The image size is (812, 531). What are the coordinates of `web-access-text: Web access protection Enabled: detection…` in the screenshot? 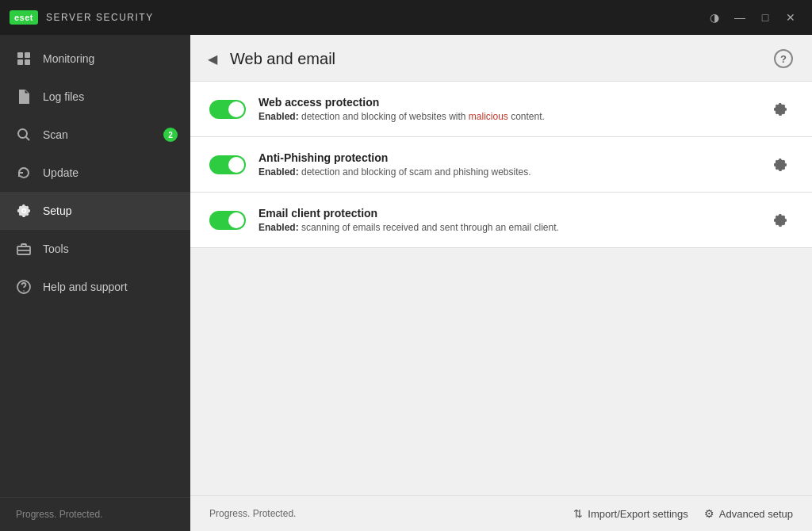 It's located at (507, 109).